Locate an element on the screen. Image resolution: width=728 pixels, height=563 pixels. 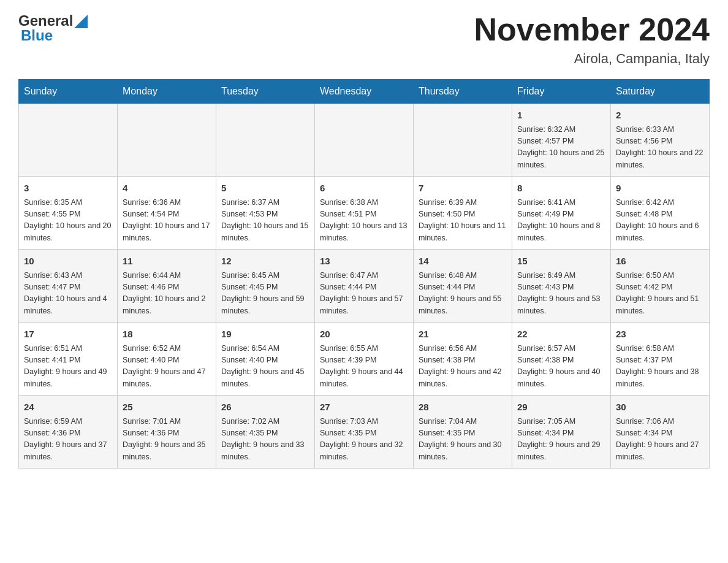
calendar-cell: 25Sunrise: 7:01 AM Sunset: 4:36 PM Dayli… is located at coordinates (167, 432).